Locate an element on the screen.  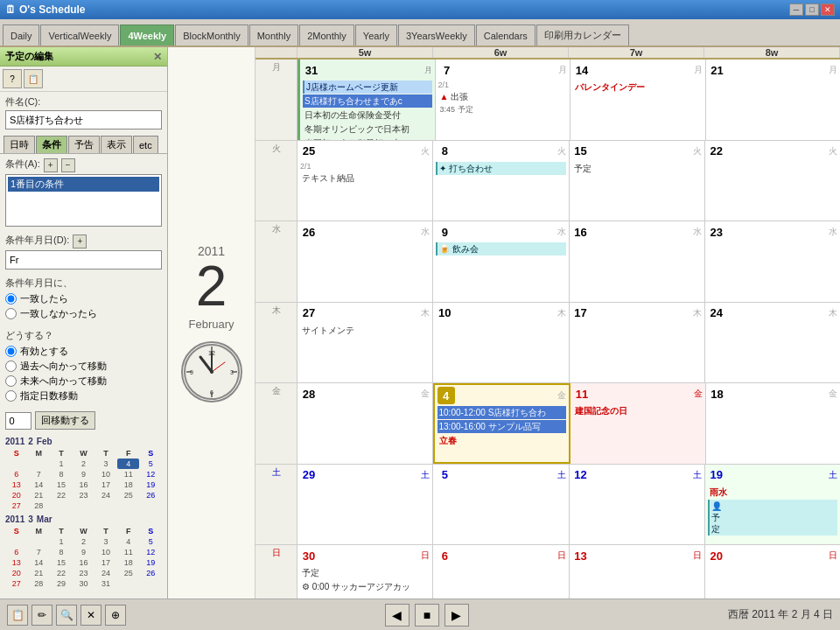
tab-blockmonthly: BlockMonthly is located at coordinates (212, 35).